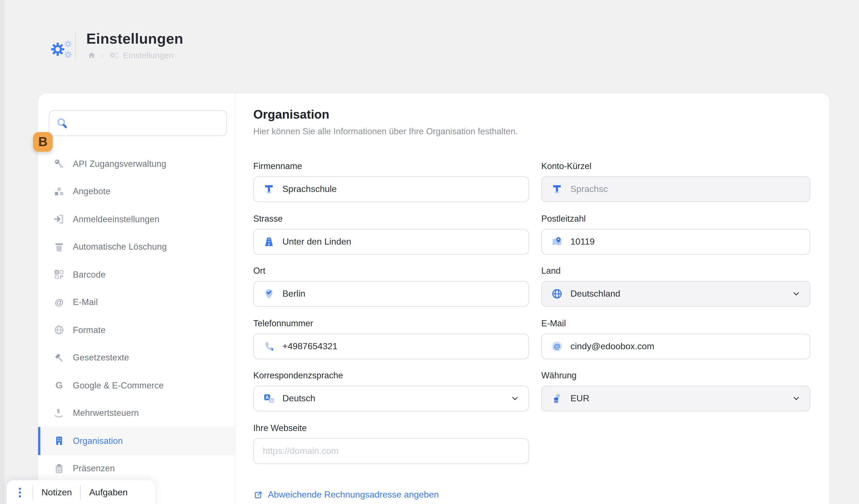  What do you see at coordinates (676, 324) in the screenshot?
I see `email-label: E-Mail` at bounding box center [676, 324].